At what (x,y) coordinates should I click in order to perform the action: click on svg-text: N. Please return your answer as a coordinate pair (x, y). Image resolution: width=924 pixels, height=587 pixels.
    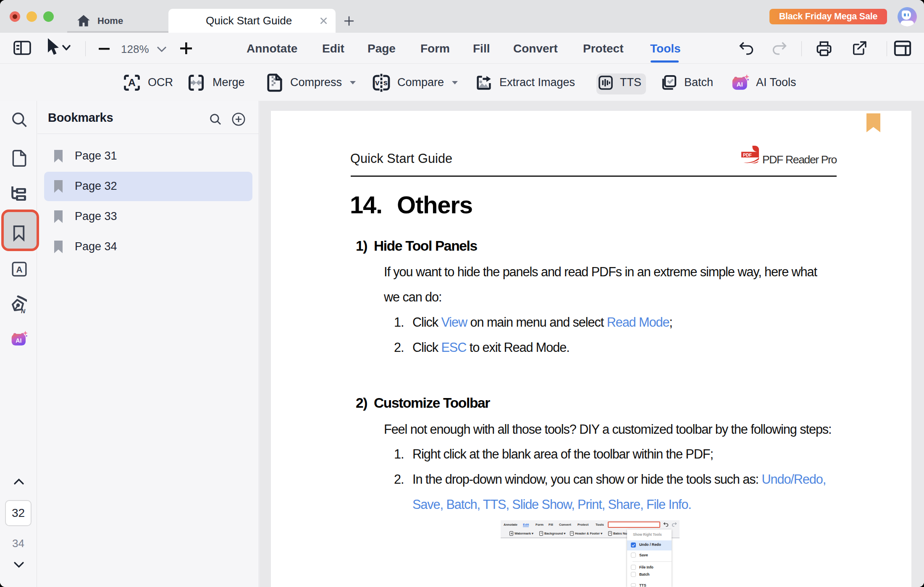
    Looking at the image, I should click on (24, 311).